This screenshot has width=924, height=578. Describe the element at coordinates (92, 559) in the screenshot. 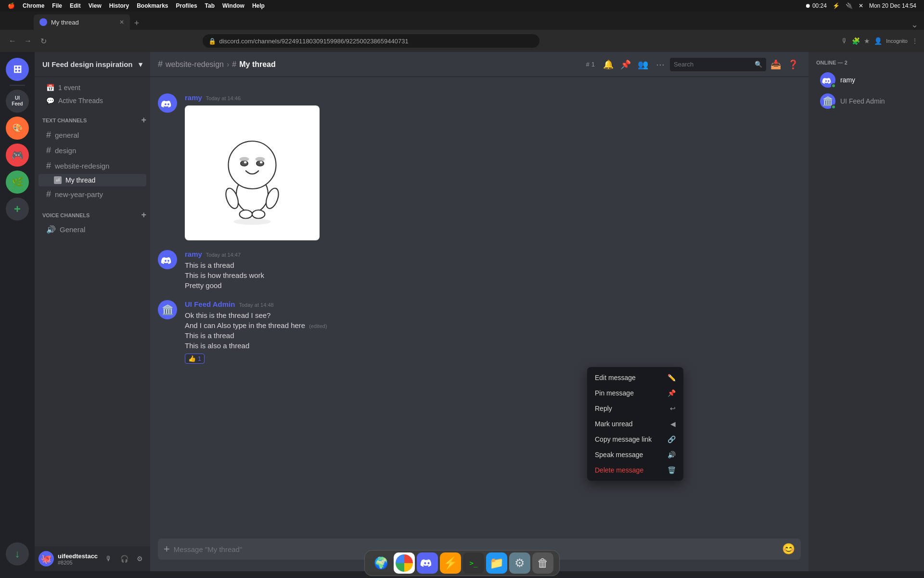

I see `user-panel: 🐙 uifeedtestacc #8205 🎙 🎧 ⚙` at that location.